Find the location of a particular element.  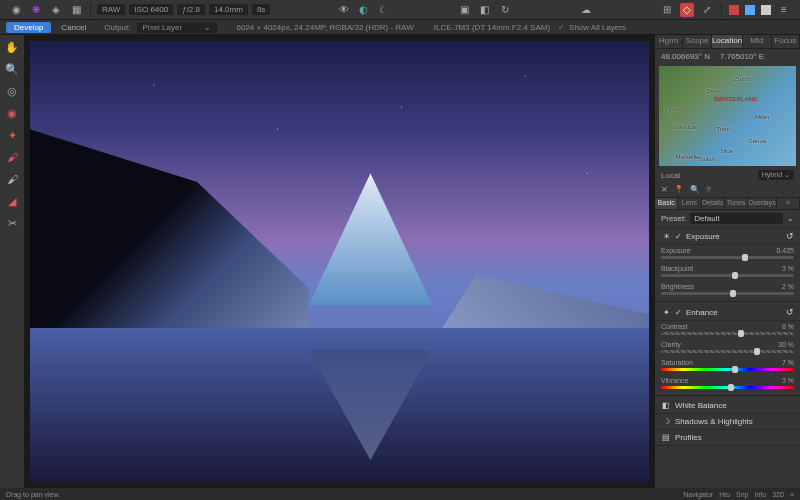

nav-tab: Navigator is located at coordinates (698, 494).